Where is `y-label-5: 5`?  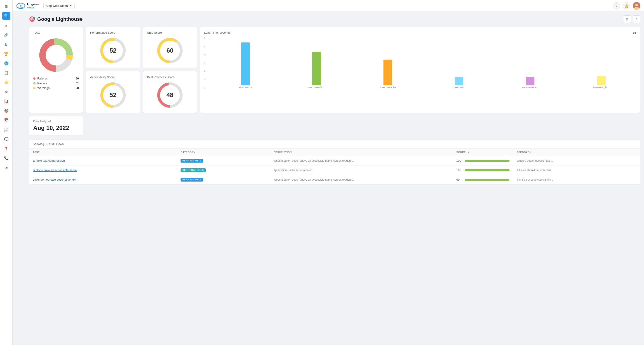
y-label-5: 5 is located at coordinates (205, 47).